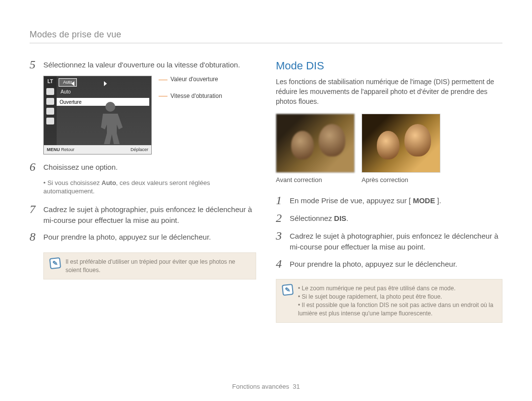 The width and height of the screenshot is (532, 401). I want to click on section-intro: Les fonctions de stabilisation numérique…, so click(389, 92).